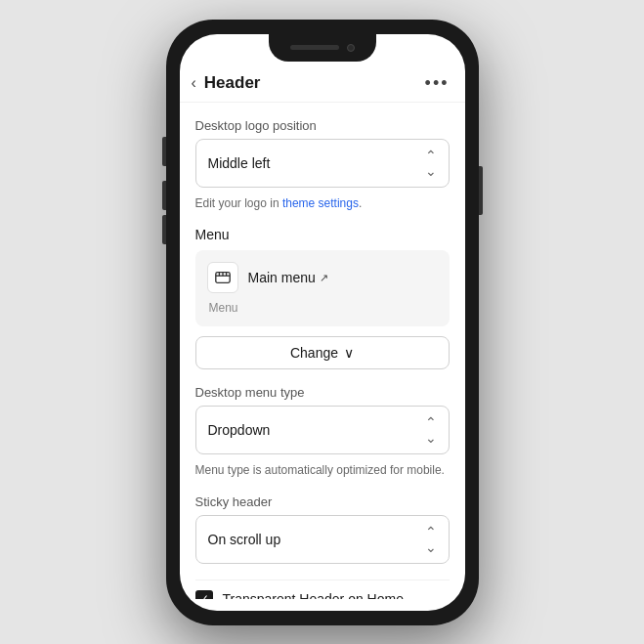 The height and width of the screenshot is (644, 644). What do you see at coordinates (322, 588) in the screenshot?
I see `transparent-header-row: ✓ Transparent Header on Home` at bounding box center [322, 588].